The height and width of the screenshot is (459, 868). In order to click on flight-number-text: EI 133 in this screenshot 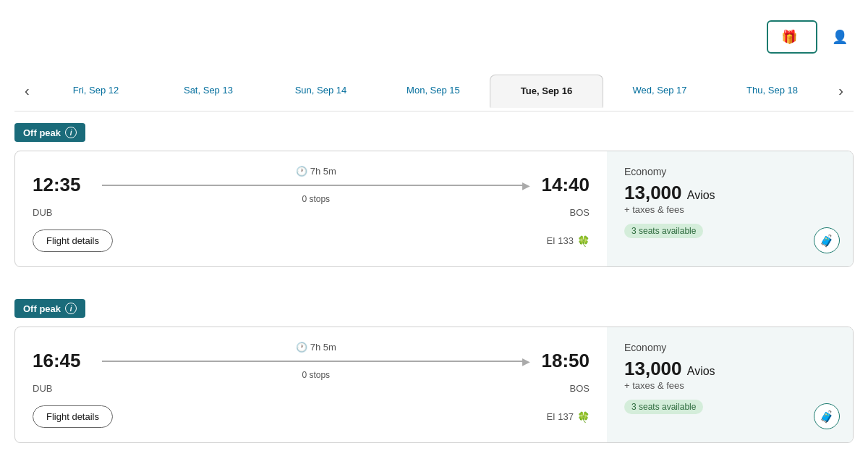, I will do `click(560, 240)`.